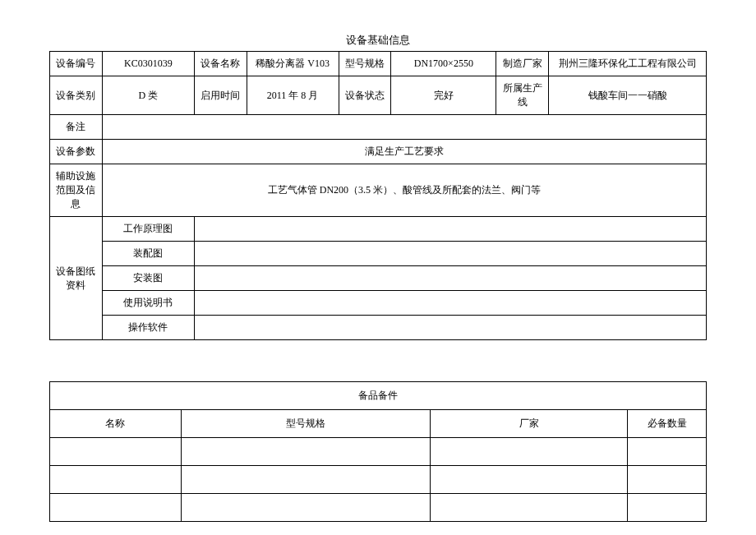  What do you see at coordinates (529, 424) in the screenshot?
I see `header-maker: 厂家` at bounding box center [529, 424].